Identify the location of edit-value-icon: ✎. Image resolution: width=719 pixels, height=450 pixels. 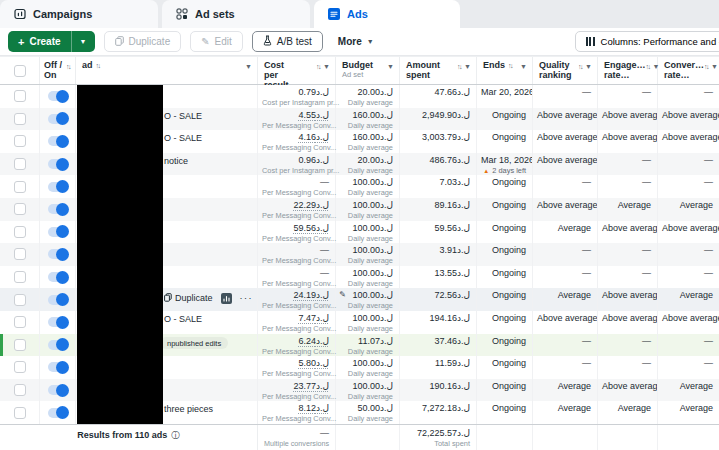
(342, 294).